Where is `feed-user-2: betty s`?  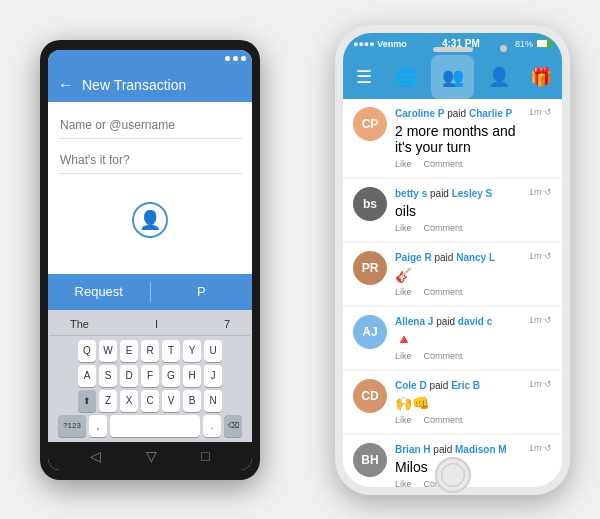
feed-user-2: betty s is located at coordinates (411, 194).